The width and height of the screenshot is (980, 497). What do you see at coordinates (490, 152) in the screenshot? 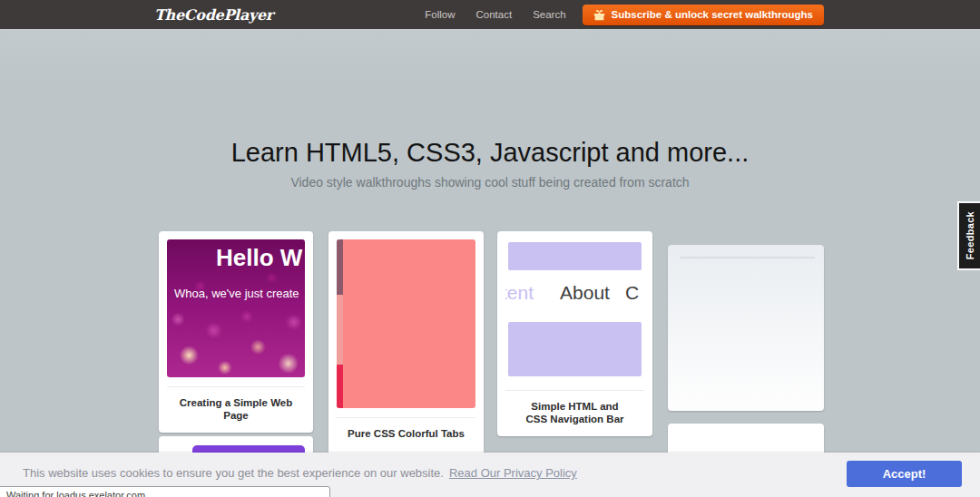
I see `page-title: Learn HTML5, CSS3, Javascript and more..…` at bounding box center [490, 152].